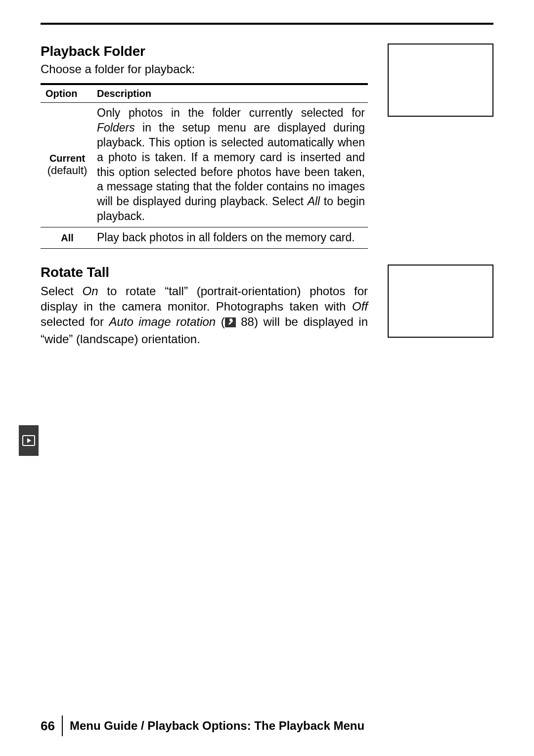 The width and height of the screenshot is (534, 756). Describe the element at coordinates (116, 128) in the screenshot. I see `desc-em-folders: Folders` at that location.